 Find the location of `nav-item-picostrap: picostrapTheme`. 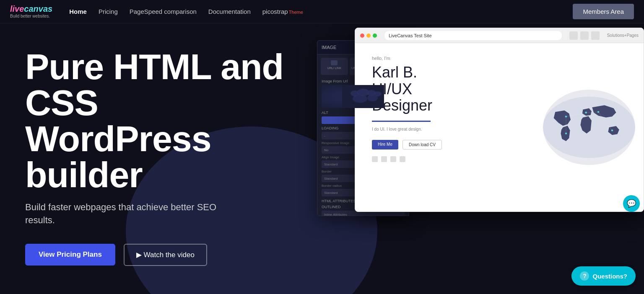

nav-item-picostrap: picostrapTheme is located at coordinates (283, 12).